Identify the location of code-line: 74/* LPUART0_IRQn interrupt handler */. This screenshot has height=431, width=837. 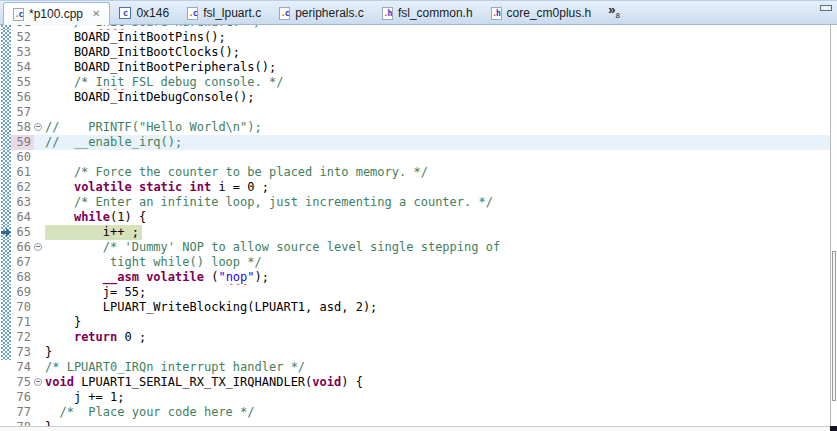
(415, 368).